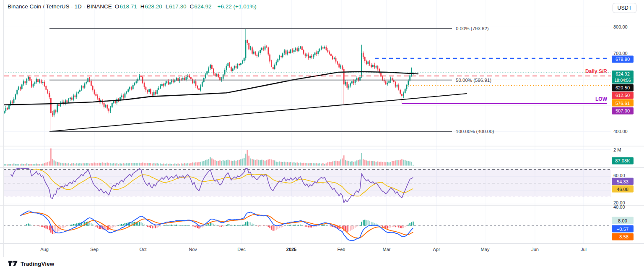  Describe the element at coordinates (143, 7) in the screenshot. I see `ohlc-key: H` at that location.